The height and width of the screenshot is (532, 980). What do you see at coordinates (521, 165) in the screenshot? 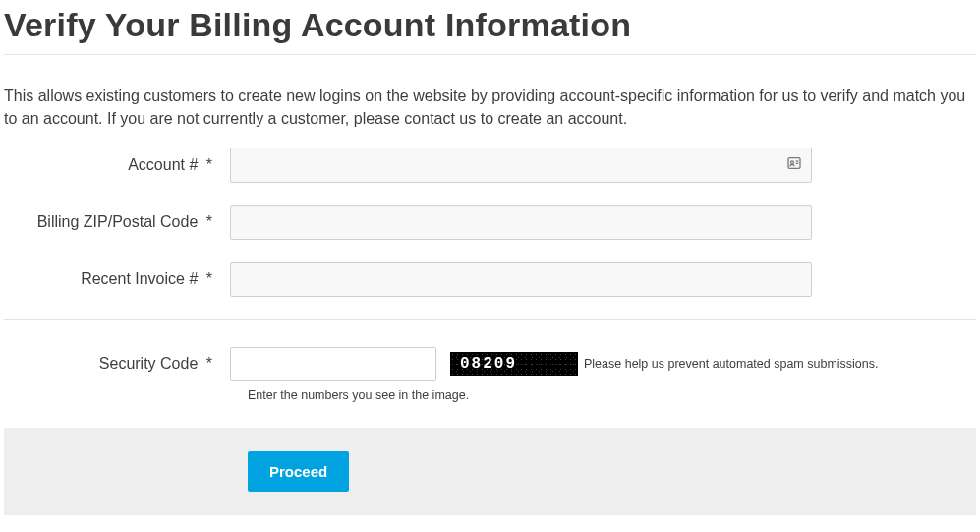
I see `account-input` at bounding box center [521, 165].